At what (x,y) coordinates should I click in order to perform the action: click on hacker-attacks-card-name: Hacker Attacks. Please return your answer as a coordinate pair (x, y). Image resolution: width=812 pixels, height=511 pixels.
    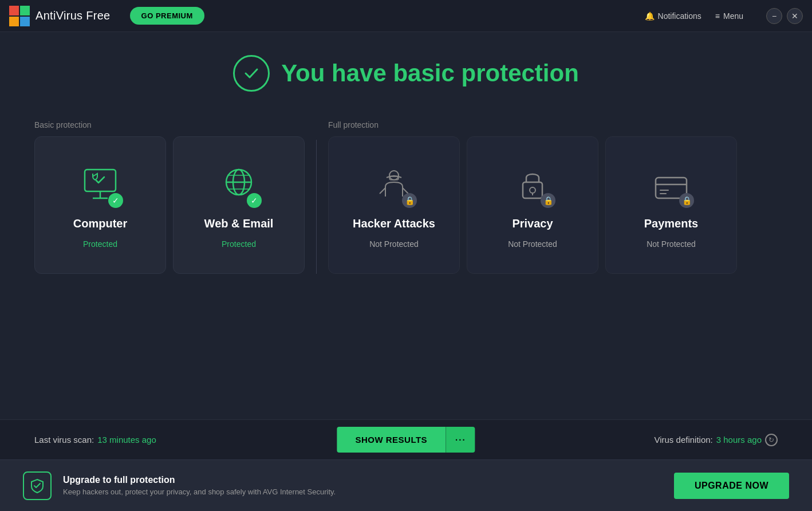
    Looking at the image, I should click on (394, 223).